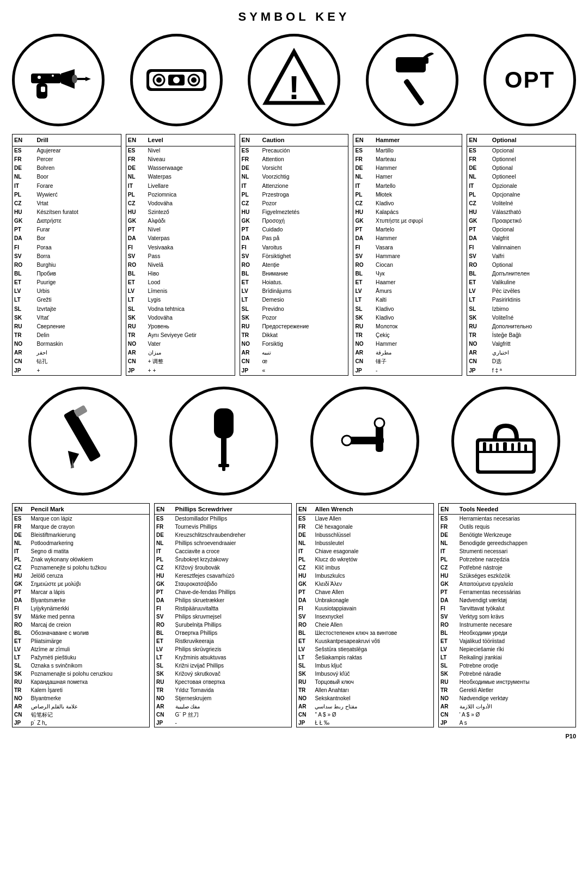 The height and width of the screenshot is (881, 588). Describe the element at coordinates (506, 441) in the screenshot. I see `toolbox-icon` at that location.